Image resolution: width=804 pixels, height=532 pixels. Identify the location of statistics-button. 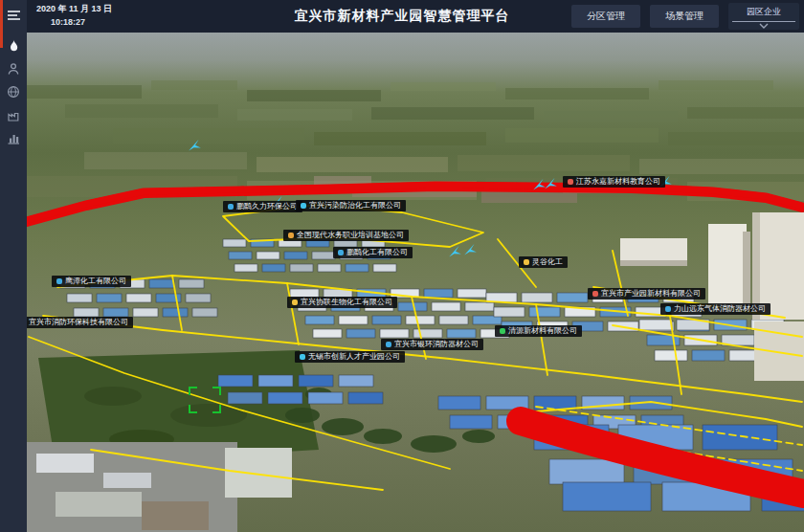
(13, 138).